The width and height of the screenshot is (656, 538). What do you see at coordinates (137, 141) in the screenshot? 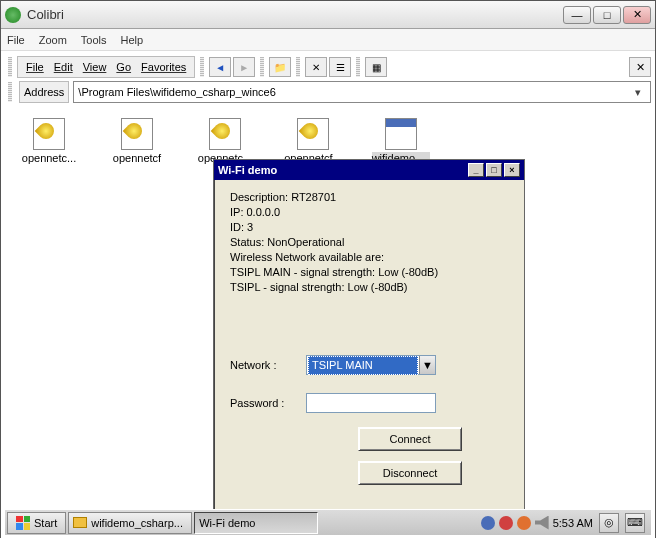
I see `file-item: opennetcf` at bounding box center [137, 141].